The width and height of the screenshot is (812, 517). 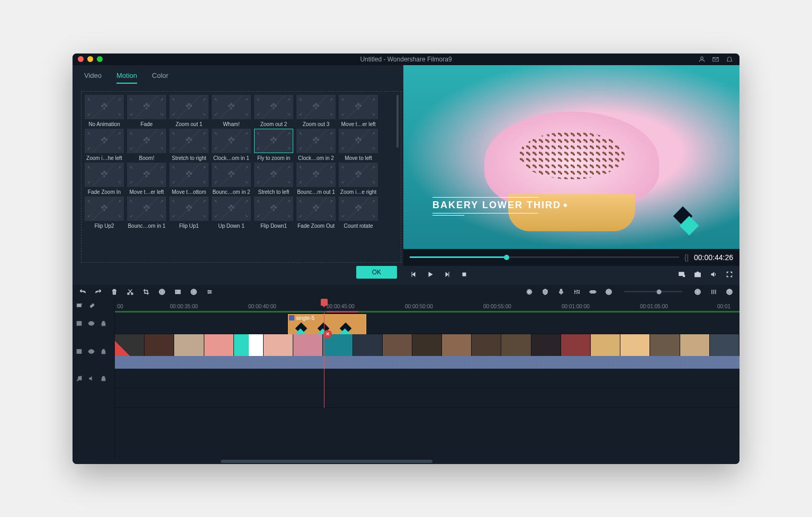 I want to click on ruler-mark: 00:01:00:00, so click(x=576, y=306).